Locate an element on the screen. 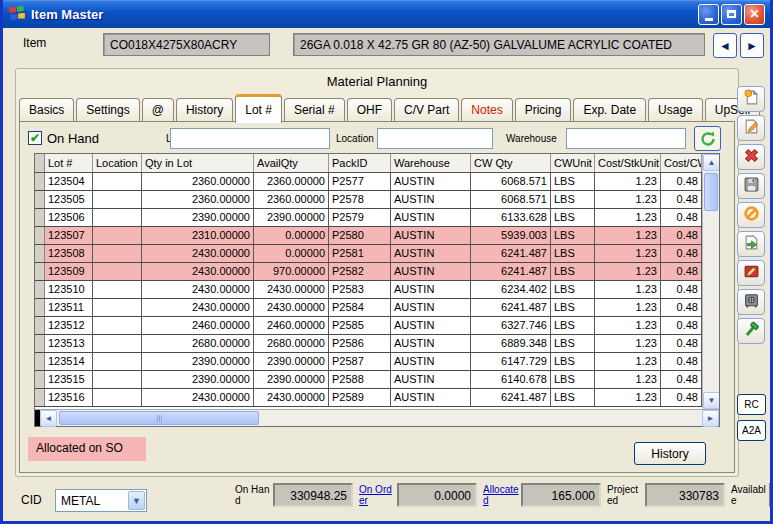 This screenshot has height=524, width=773. column-header-availqty: AvailQty is located at coordinates (292, 163).